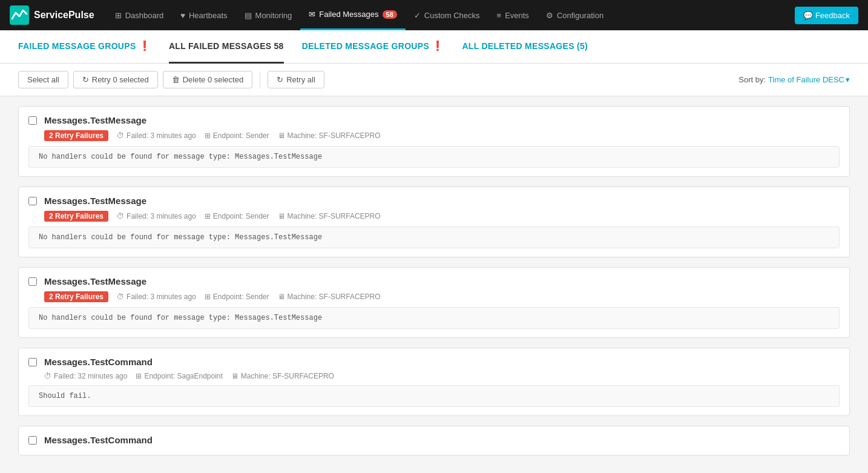 The height and width of the screenshot is (473, 868). What do you see at coordinates (145, 46) in the screenshot?
I see `failed-groups-exclamation: ❗` at bounding box center [145, 46].